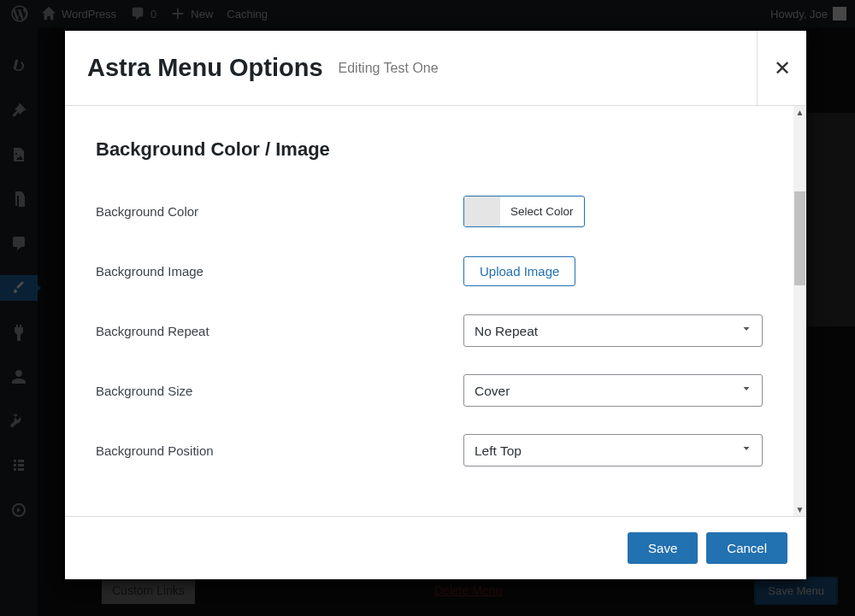 This screenshot has width=855, height=616. Describe the element at coordinates (436, 68) in the screenshot. I see `modal-header: Astra Menu Options Editing Test One ✕` at that location.